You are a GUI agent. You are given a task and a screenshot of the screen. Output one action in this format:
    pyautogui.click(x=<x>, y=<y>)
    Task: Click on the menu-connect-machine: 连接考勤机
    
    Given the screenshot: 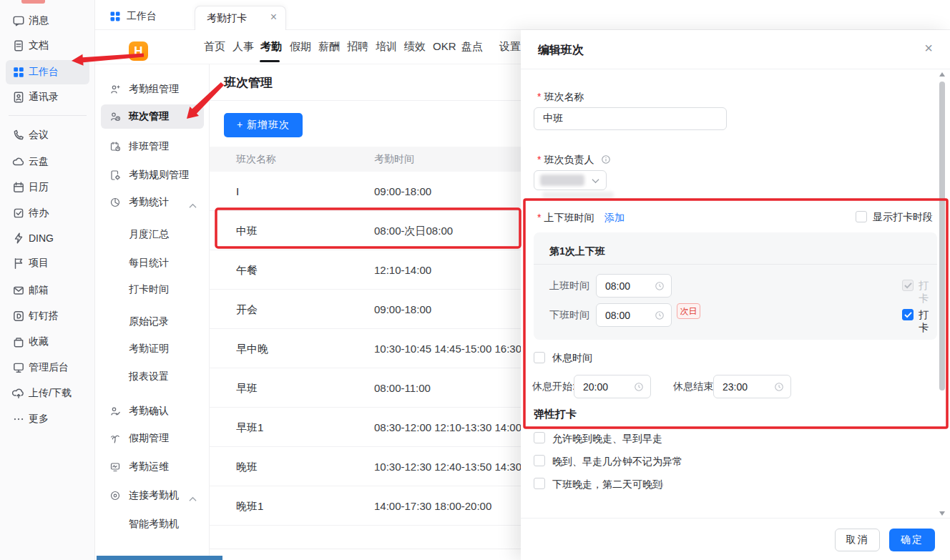 What is the action you would take?
    pyautogui.click(x=152, y=496)
    